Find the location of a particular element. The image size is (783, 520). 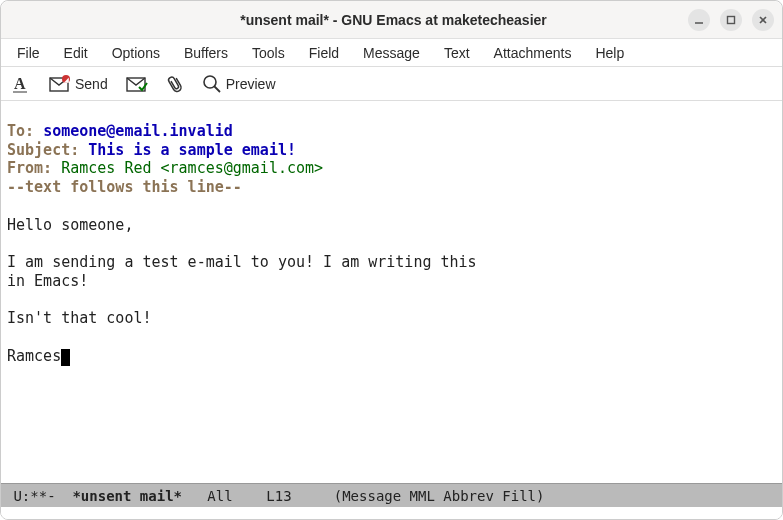

font-button: A is located at coordinates (21, 84).